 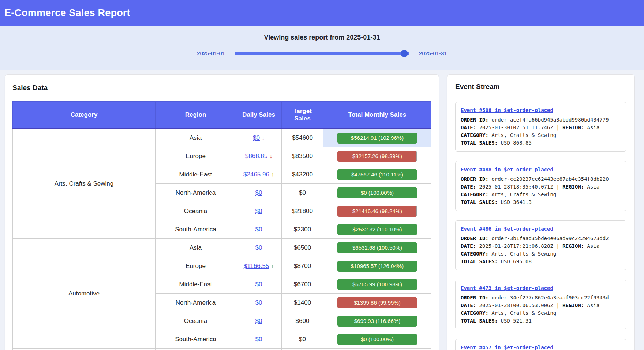 I want to click on event-link: Event #488 in $et-order-placed, so click(x=507, y=170).